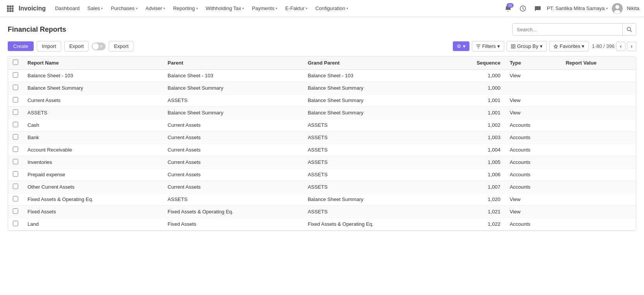  What do you see at coordinates (49, 46) in the screenshot?
I see `import-button: Import` at bounding box center [49, 46].